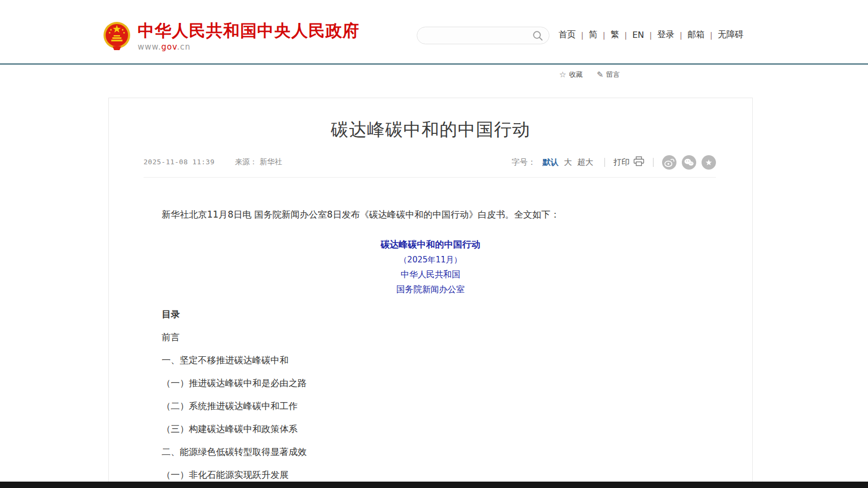  I want to click on page-actions: ☆ 收藏 ✎ 留言, so click(590, 75).